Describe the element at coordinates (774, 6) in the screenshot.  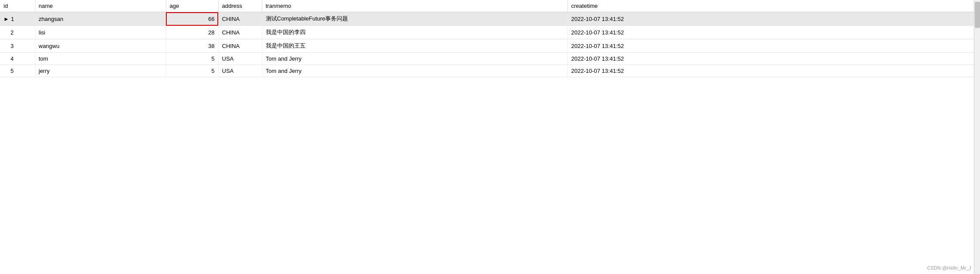
I see `col-createtime: createtime` at that location.